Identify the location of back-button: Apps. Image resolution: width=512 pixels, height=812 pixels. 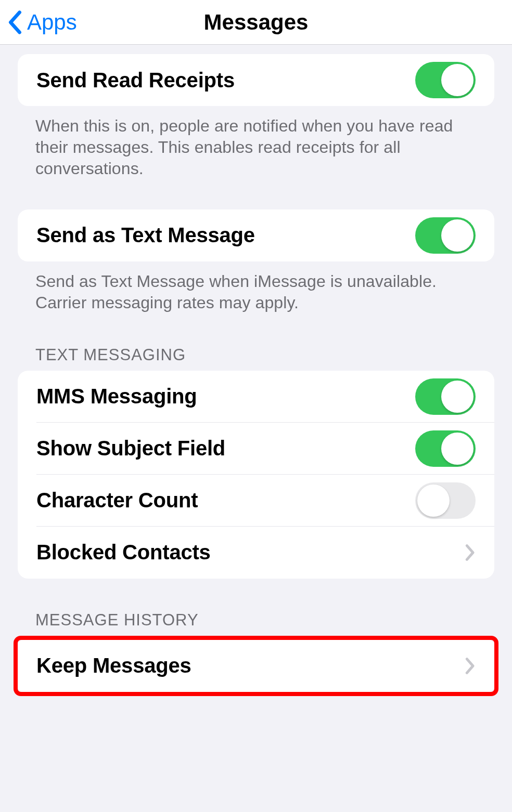
(39, 22).